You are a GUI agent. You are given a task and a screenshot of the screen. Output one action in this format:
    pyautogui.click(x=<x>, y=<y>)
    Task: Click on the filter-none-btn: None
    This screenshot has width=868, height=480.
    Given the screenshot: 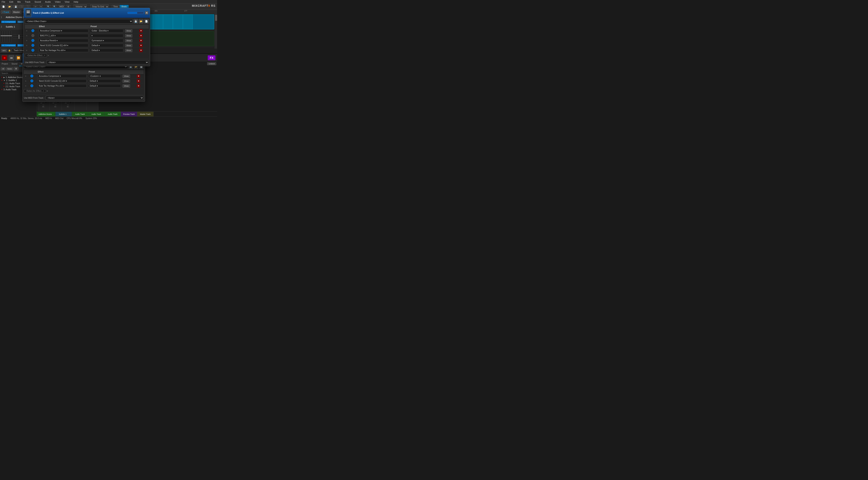 What is the action you would take?
    pyautogui.click(x=9, y=69)
    